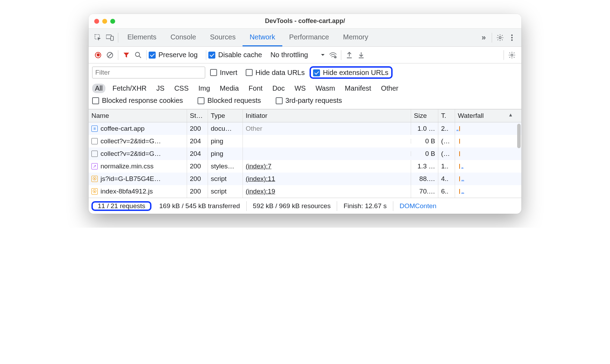 The image size is (610, 364). What do you see at coordinates (98, 55) in the screenshot?
I see `record-button` at bounding box center [98, 55].